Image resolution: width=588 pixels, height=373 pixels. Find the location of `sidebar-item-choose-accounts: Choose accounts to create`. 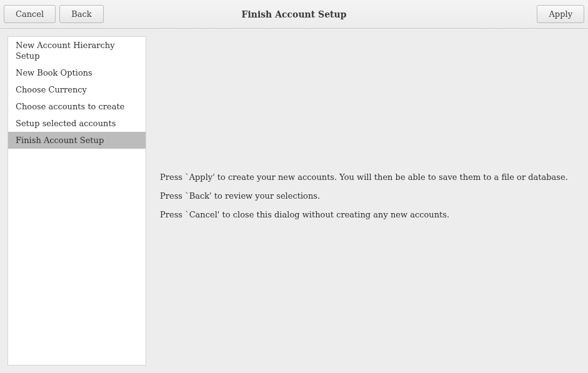

sidebar-item-choose-accounts: Choose accounts to create is located at coordinates (77, 106).